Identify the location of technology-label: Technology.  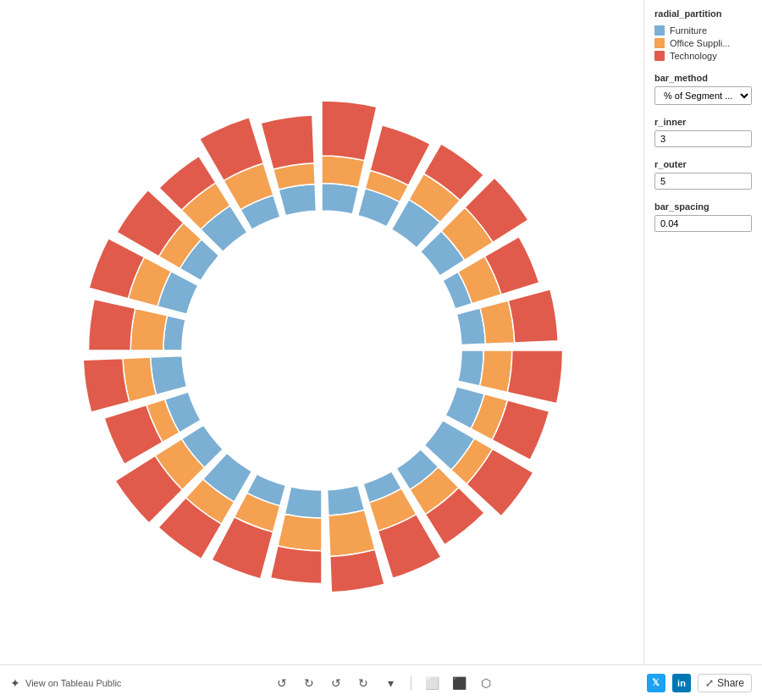
(693, 56).